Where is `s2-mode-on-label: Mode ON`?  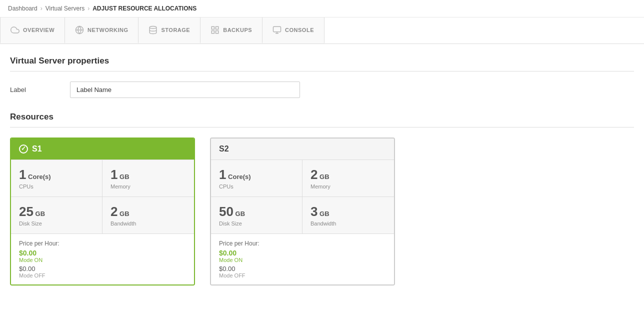 s2-mode-on-label: Mode ON is located at coordinates (302, 260).